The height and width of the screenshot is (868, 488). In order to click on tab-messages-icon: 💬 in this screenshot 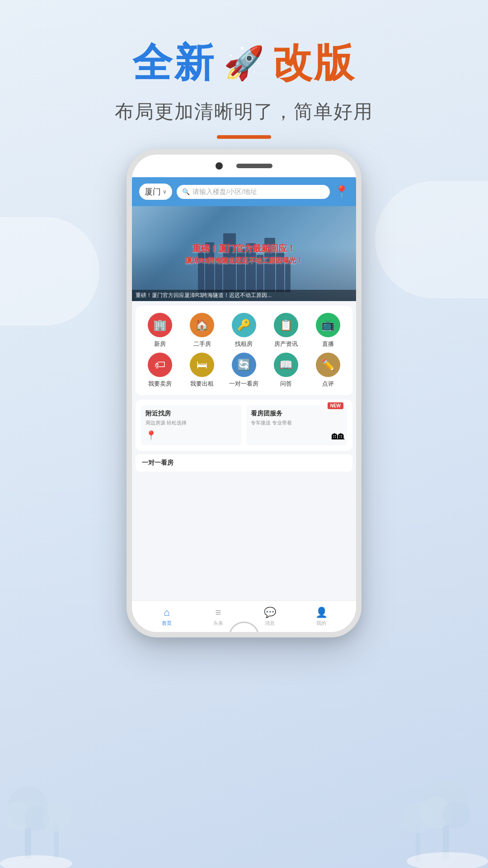, I will do `click(270, 613)`.